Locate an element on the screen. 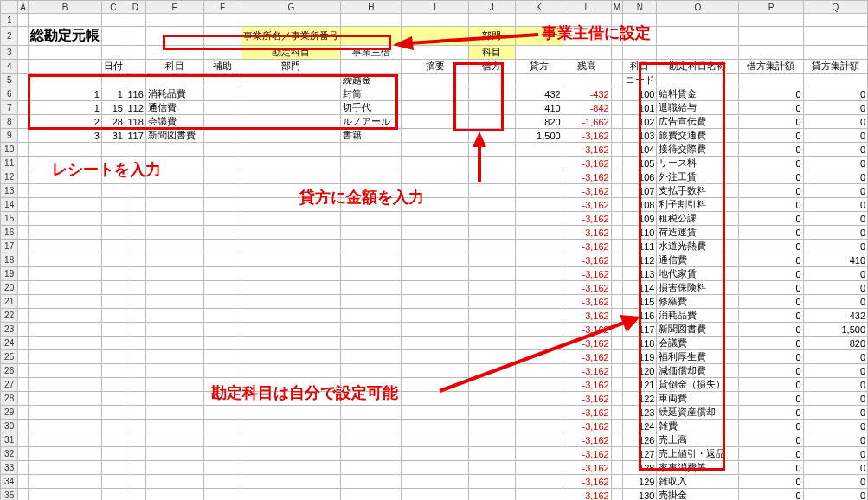 Image resolution: width=868 pixels, height=500 pixels. cell: 107 is located at coordinates (640, 191).